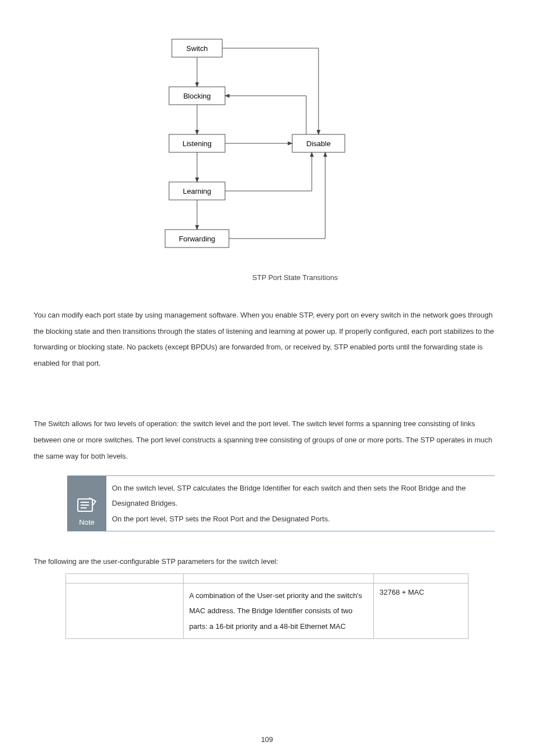  What do you see at coordinates (277, 195) in the screenshot?
I see `edge-forwarding-disable` at bounding box center [277, 195].